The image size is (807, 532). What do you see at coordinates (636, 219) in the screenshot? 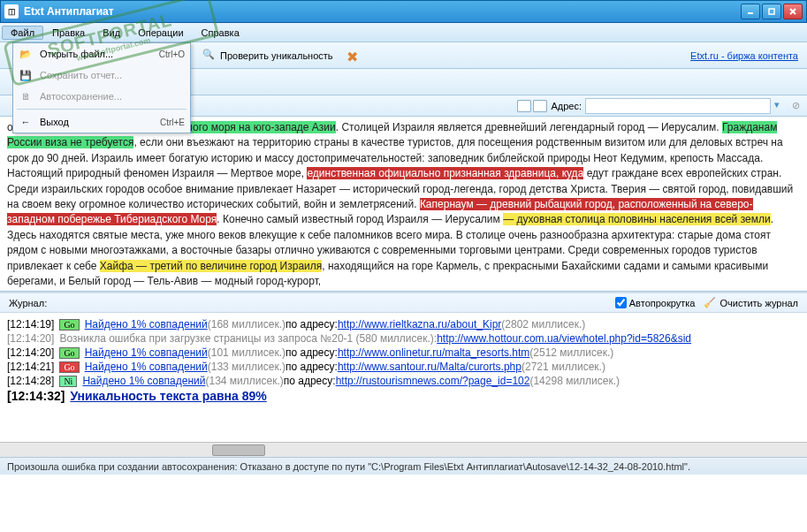
I see `highlight-yellow: — духовная столица половины населения вс…` at bounding box center [636, 219].